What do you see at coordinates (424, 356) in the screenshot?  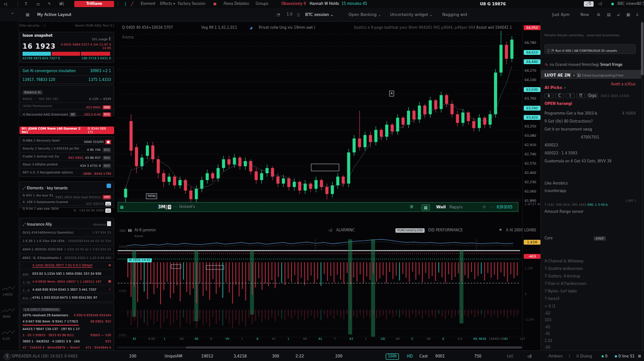 I see `statusbar-item: Cast` at bounding box center [424, 356].